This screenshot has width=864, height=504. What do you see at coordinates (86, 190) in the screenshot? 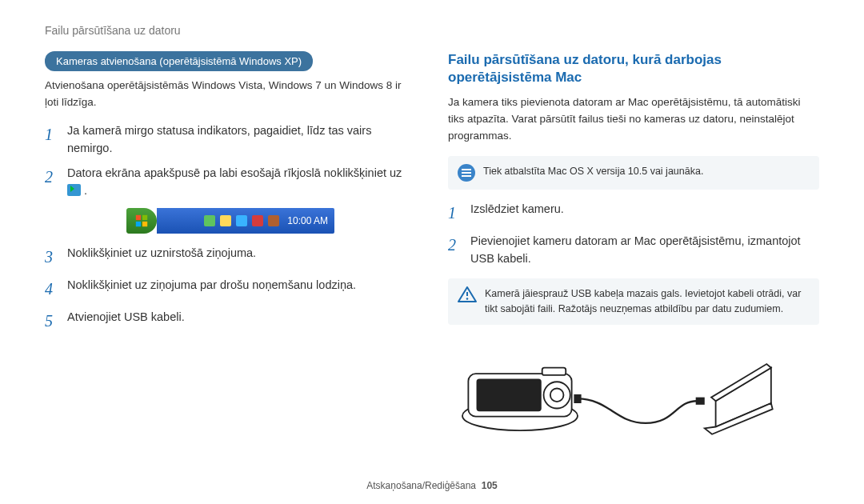
I see `step-text-period: .` at bounding box center [86, 190].